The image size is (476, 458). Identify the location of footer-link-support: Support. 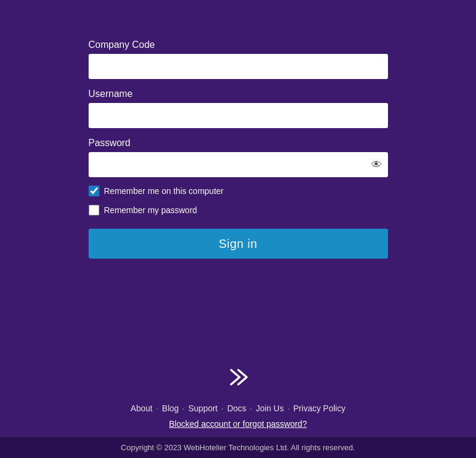
(202, 408).